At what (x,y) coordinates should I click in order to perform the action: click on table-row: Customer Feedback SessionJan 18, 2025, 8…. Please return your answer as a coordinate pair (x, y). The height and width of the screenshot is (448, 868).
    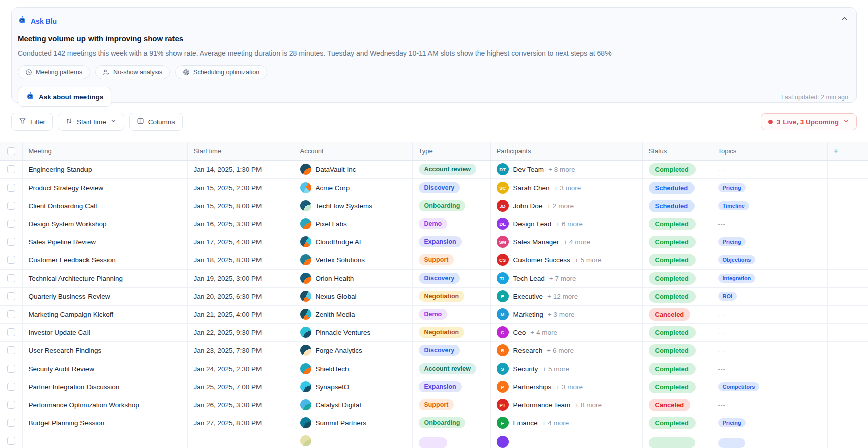
    Looking at the image, I should click on (434, 260).